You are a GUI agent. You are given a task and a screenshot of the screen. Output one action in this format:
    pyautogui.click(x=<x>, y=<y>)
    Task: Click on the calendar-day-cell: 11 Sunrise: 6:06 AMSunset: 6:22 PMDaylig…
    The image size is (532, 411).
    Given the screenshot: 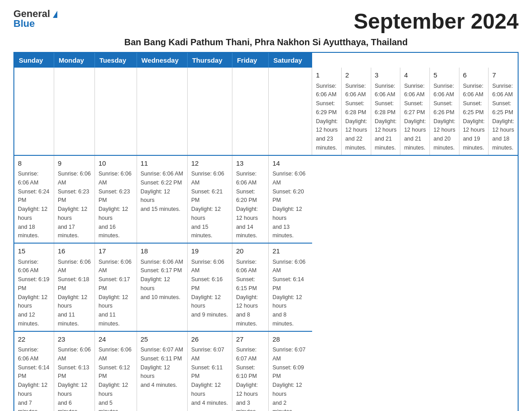 What is the action you would take?
    pyautogui.click(x=162, y=200)
    